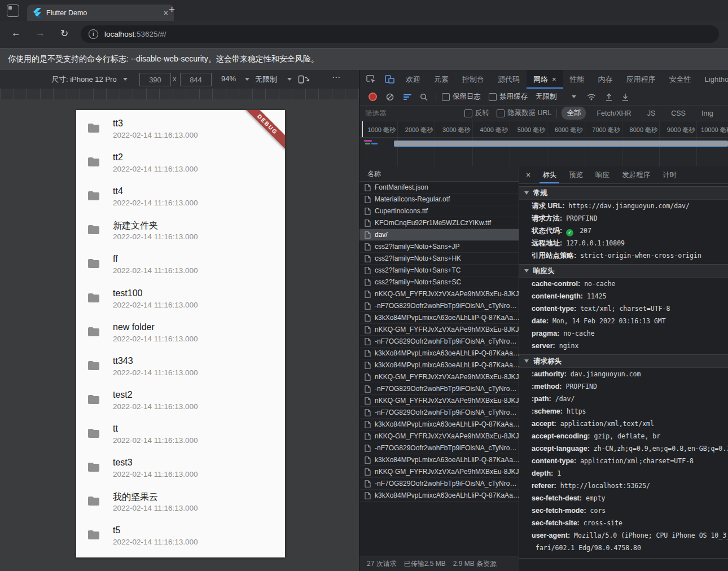 The width and height of the screenshot is (728, 571). What do you see at coordinates (514, 97) in the screenshot?
I see `disable-cache-label: 禁用缓存` at bounding box center [514, 97].